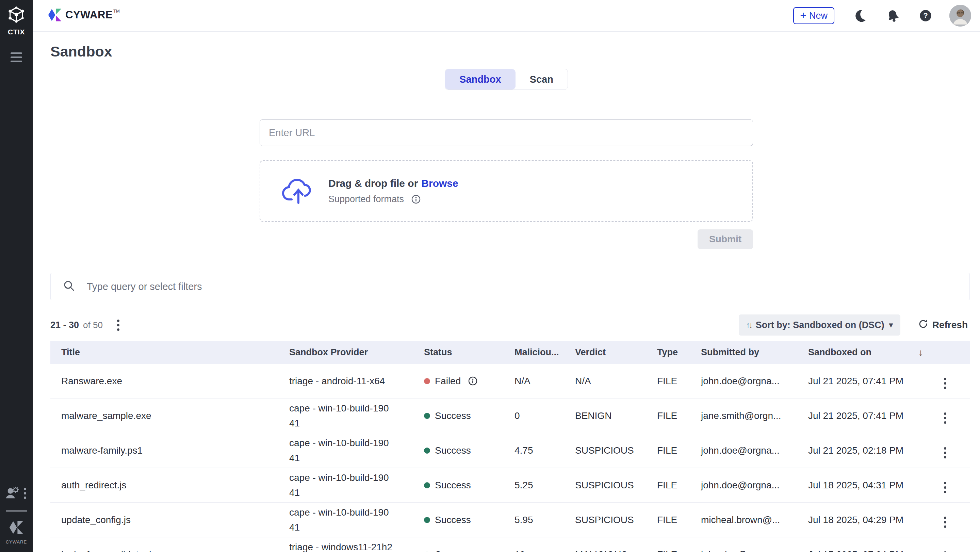 The image size is (980, 552). Describe the element at coordinates (545, 352) in the screenshot. I see `col-malicious: Maliciou...` at that location.